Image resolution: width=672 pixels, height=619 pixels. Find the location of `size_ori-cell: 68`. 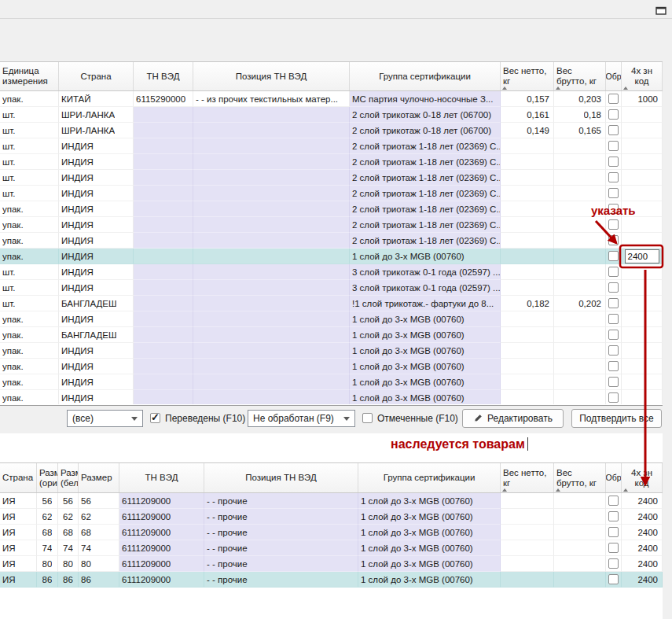

size_ori-cell: 68 is located at coordinates (47, 532).